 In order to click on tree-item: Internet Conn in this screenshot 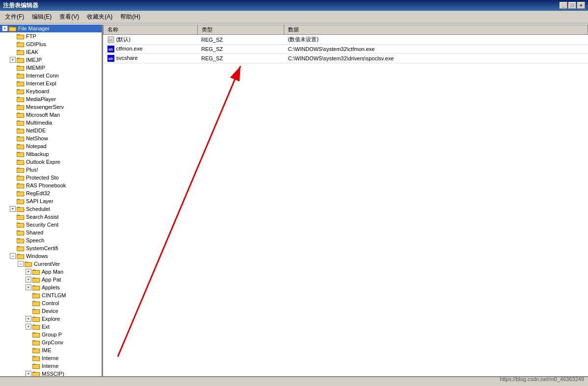, I will do `click(51, 76)`.